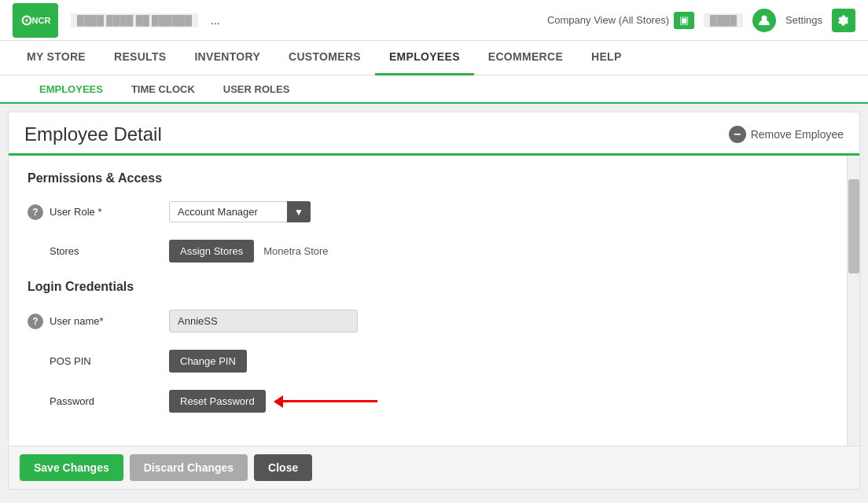  I want to click on avatar-icon, so click(764, 20).